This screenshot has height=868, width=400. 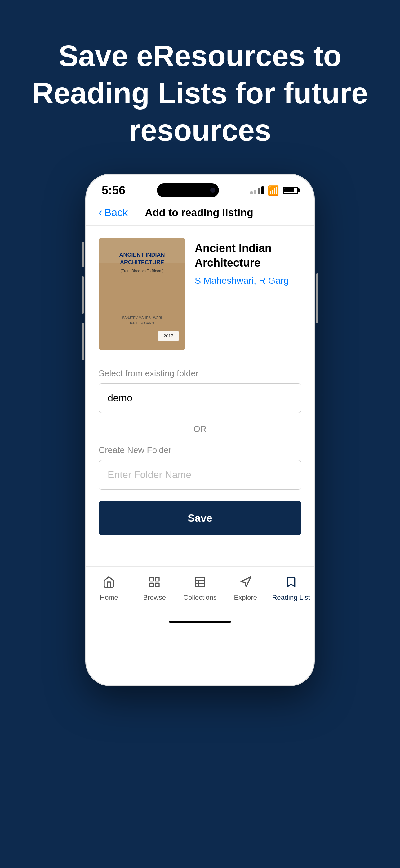 I want to click on volume-down-button, so click(x=83, y=295).